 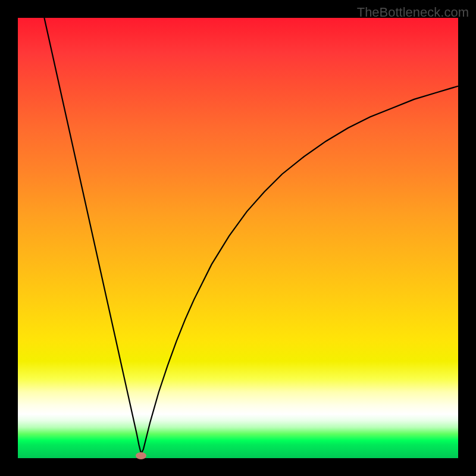 What do you see at coordinates (141, 456) in the screenshot?
I see `optimal-point-marker` at bounding box center [141, 456].